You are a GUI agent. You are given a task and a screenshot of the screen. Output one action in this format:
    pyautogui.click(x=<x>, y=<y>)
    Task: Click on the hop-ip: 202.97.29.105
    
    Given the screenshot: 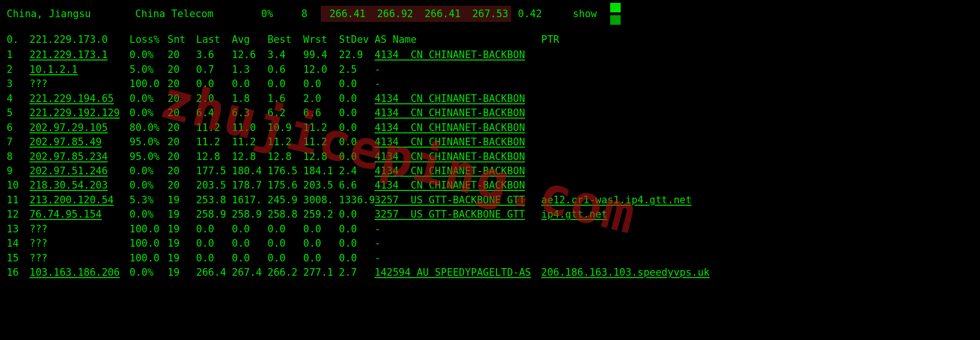 What is the action you would take?
    pyautogui.click(x=79, y=128)
    